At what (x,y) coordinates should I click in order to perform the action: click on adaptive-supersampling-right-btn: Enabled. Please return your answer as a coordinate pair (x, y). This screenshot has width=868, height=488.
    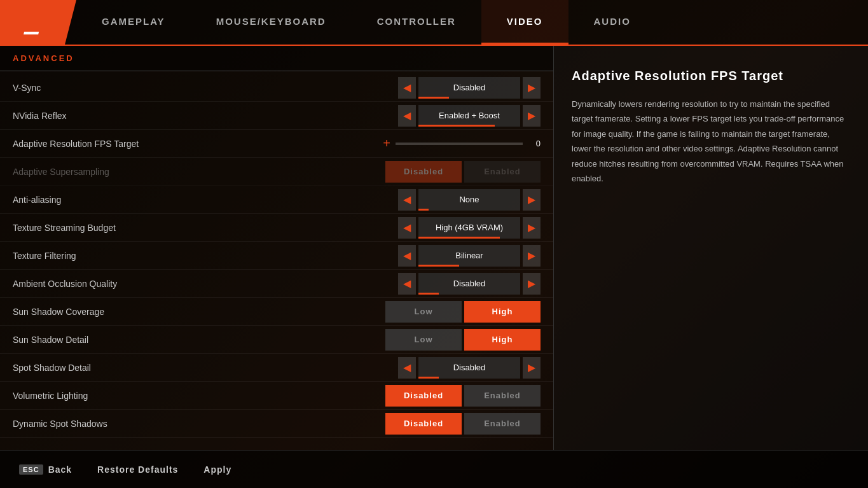
    Looking at the image, I should click on (502, 172).